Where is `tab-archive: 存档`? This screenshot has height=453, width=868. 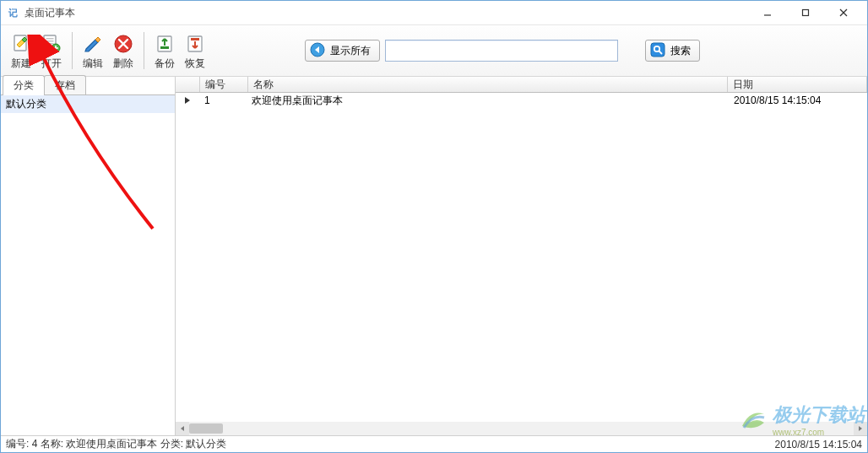
tab-archive: 存档 is located at coordinates (65, 85).